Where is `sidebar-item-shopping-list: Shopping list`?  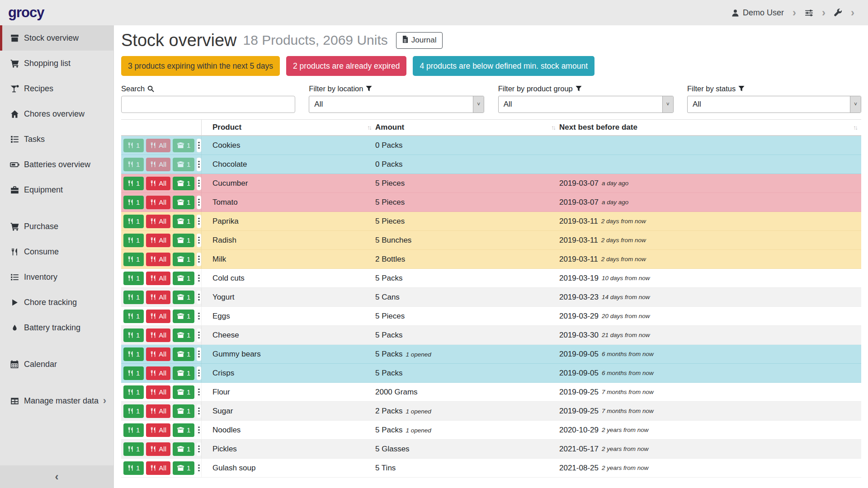
sidebar-item-shopping-list: Shopping list is located at coordinates (57, 63).